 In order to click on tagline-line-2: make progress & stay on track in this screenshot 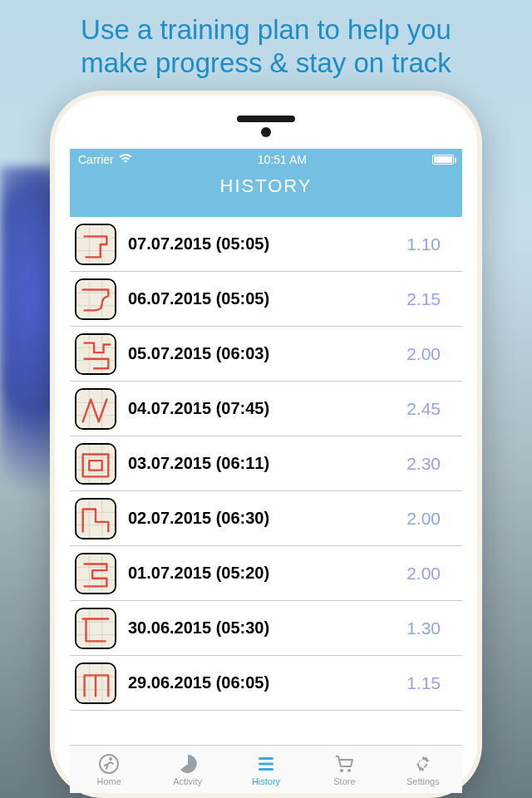, I will do `click(266, 63)`.